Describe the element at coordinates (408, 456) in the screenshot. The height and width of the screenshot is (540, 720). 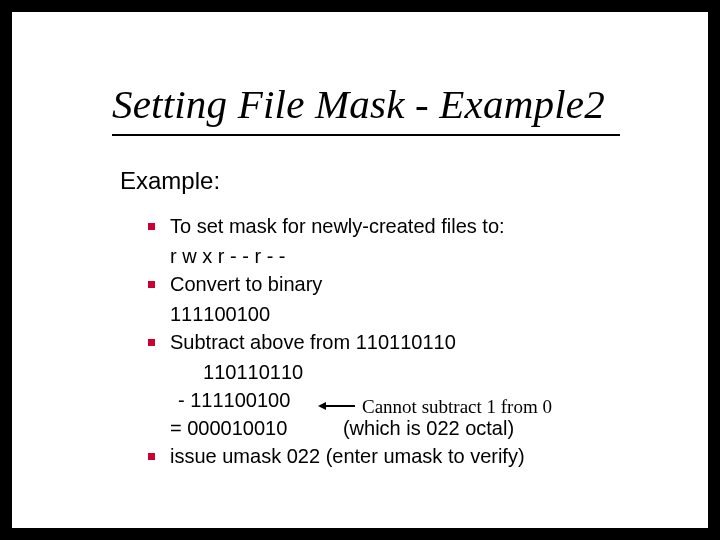
I see `list-item: issue umask 022 (enter umask to verify)` at that location.